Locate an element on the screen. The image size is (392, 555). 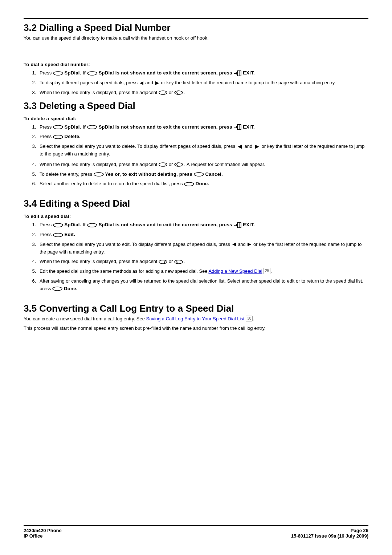
list-item: To display different pages of speed dial… is located at coordinates (203, 83).